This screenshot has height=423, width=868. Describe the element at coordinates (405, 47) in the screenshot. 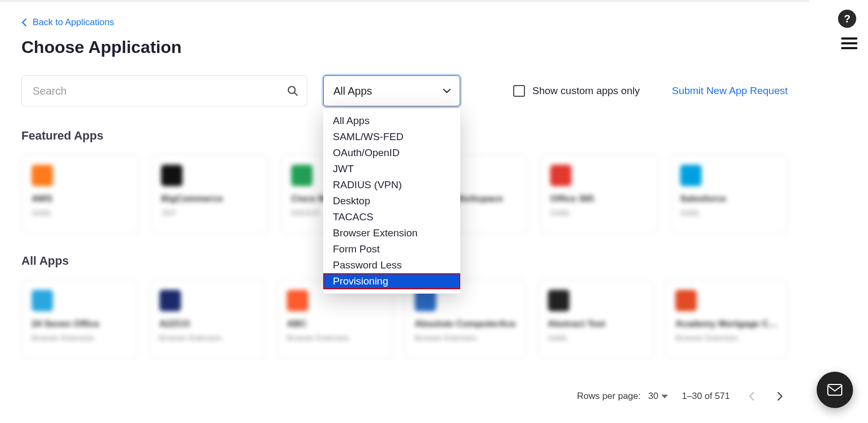

I see `page-title: Choose Application` at that location.